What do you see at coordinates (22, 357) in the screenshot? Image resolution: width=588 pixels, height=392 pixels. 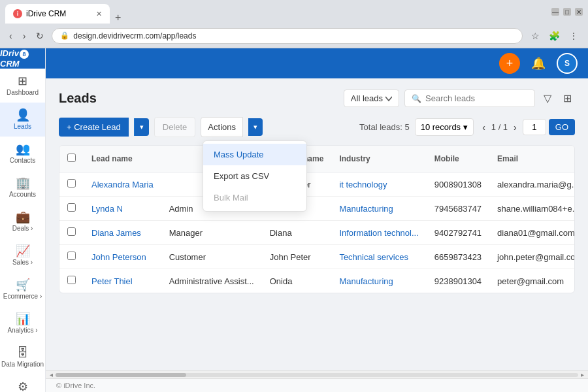 I see `sidebar-item-data-migration: 🗄 Data Migration` at bounding box center [22, 357].